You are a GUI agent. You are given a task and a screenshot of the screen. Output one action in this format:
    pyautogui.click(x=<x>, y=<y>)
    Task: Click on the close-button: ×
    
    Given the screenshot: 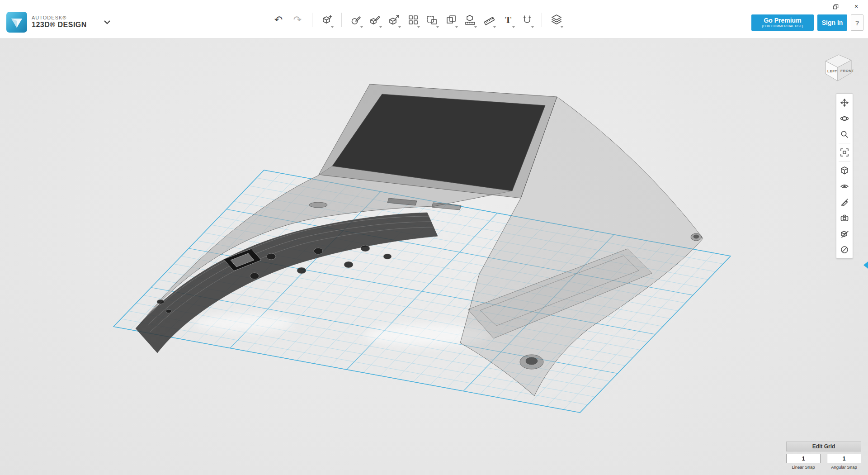 What is the action you would take?
    pyautogui.click(x=856, y=6)
    